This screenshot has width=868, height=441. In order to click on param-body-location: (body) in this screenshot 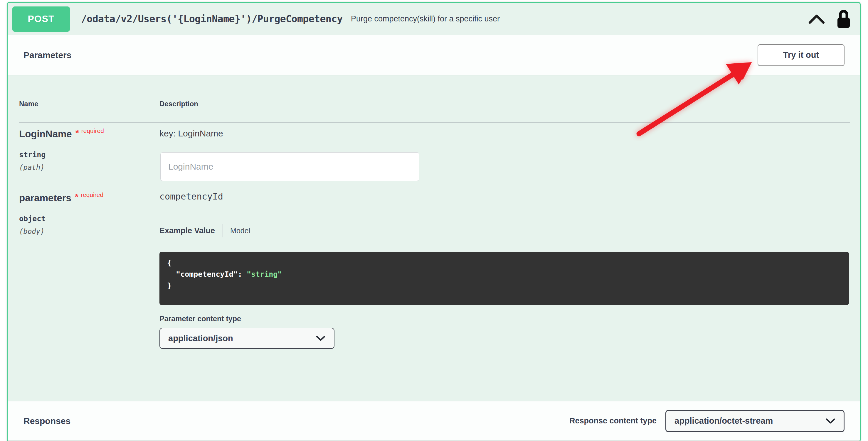, I will do `click(32, 232)`.